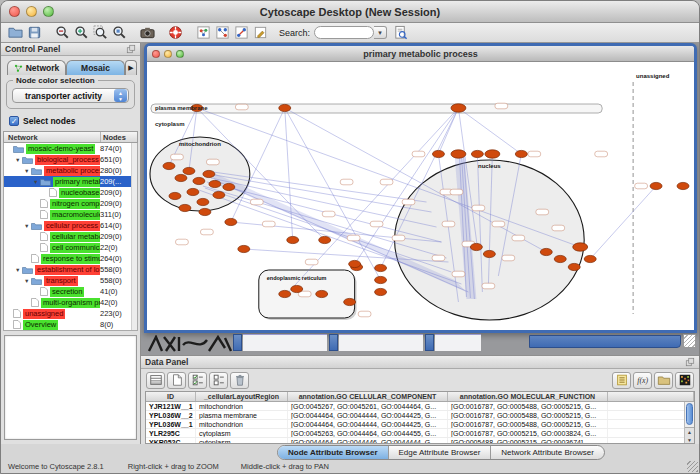  Describe the element at coordinates (14, 121) in the screenshot. I see `select-nodes-checkbox: ✓` at that location.